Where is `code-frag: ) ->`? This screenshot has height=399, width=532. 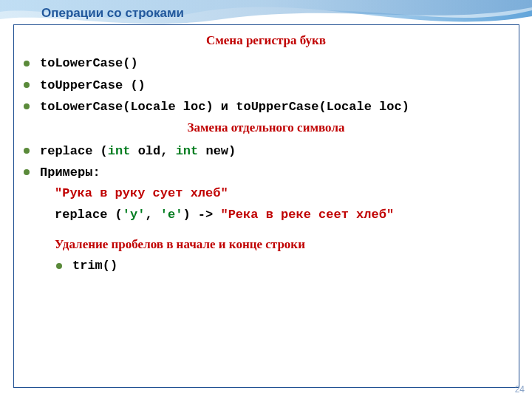 code-frag: ) -> is located at coordinates (201, 214).